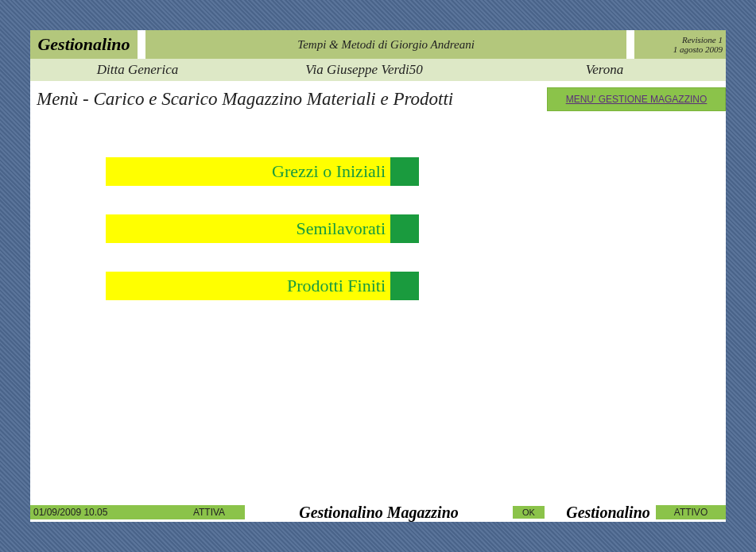 The width and height of the screenshot is (756, 552). Describe the element at coordinates (378, 44) in the screenshot. I see `header-top: Gestionalino Tempi & Metodi di Giorgio A…` at that location.